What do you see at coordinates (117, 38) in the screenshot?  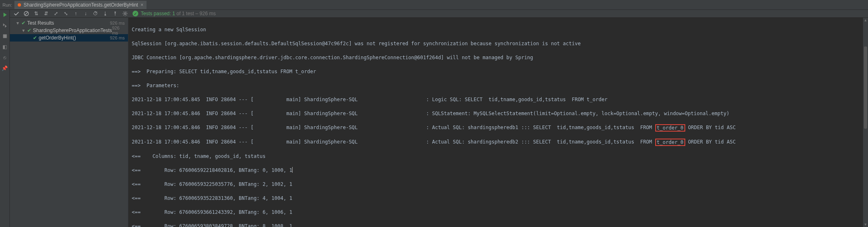 I see `tree-method-ms: 926 ms` at bounding box center [117, 38].